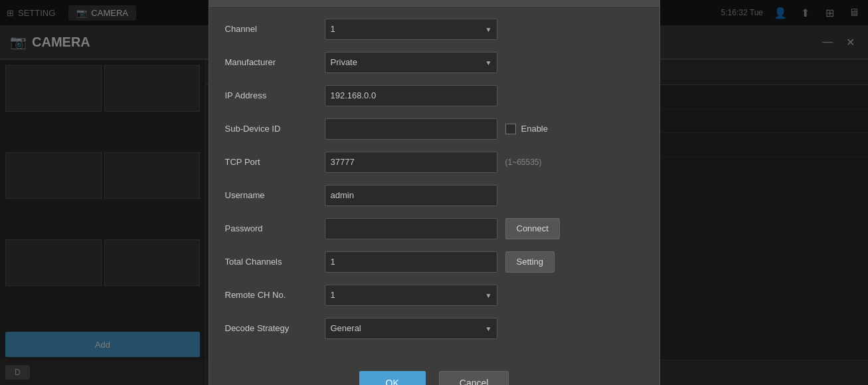 The height and width of the screenshot is (385, 868). What do you see at coordinates (275, 162) in the screenshot?
I see `tcp-port-label: TCP Port` at bounding box center [275, 162].